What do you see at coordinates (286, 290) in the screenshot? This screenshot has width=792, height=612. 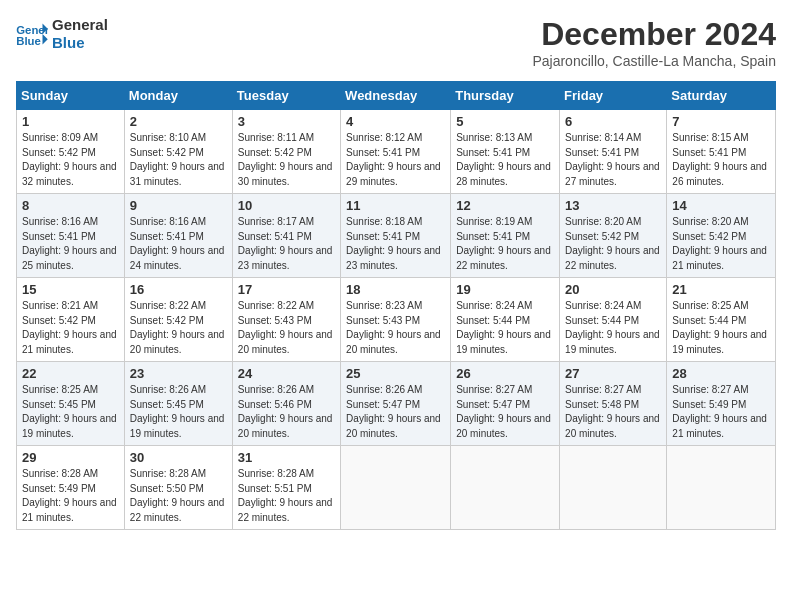 I see `day-number: 17` at bounding box center [286, 290].